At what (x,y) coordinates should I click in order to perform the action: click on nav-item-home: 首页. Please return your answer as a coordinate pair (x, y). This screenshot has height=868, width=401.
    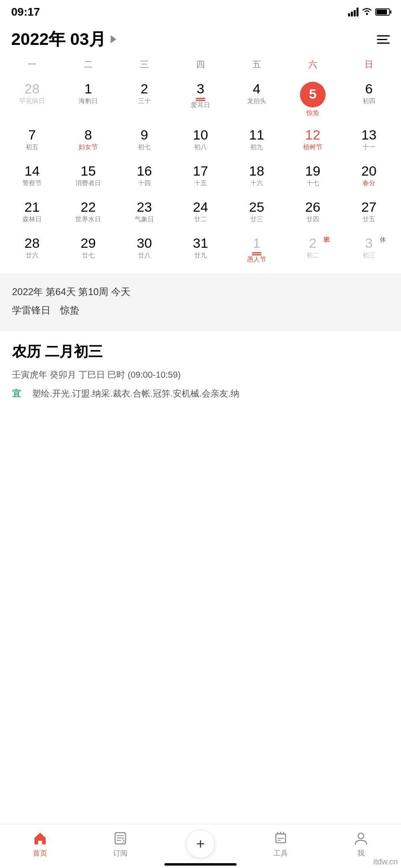
    Looking at the image, I should click on (40, 844).